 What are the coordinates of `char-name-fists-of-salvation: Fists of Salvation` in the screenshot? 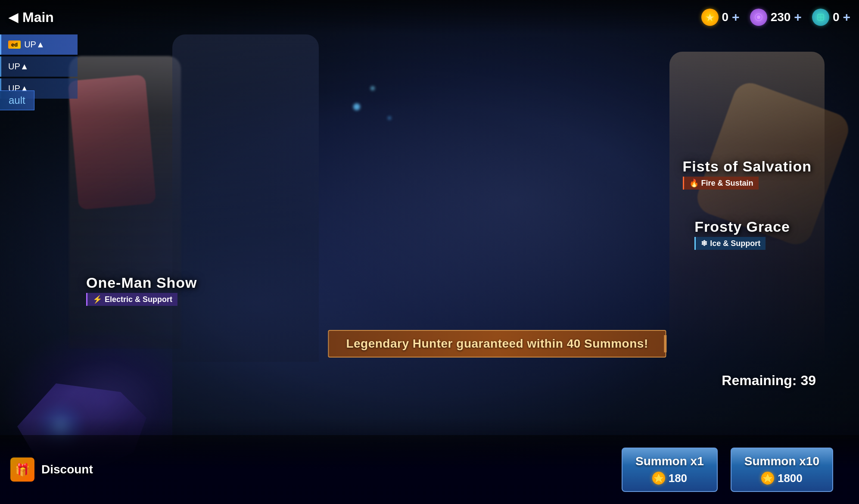 It's located at (747, 166).